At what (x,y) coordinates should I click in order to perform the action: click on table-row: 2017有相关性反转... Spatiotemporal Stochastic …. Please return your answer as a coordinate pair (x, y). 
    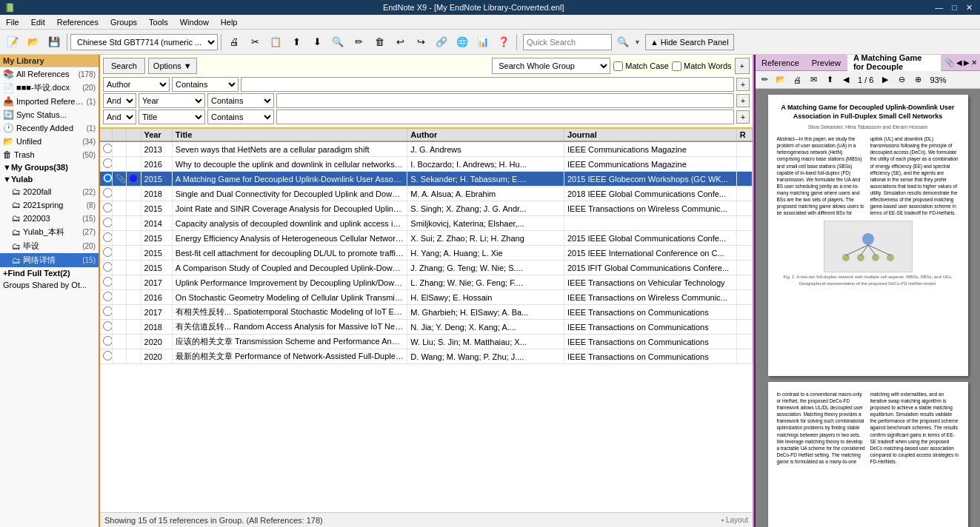
    Looking at the image, I should click on (427, 312).